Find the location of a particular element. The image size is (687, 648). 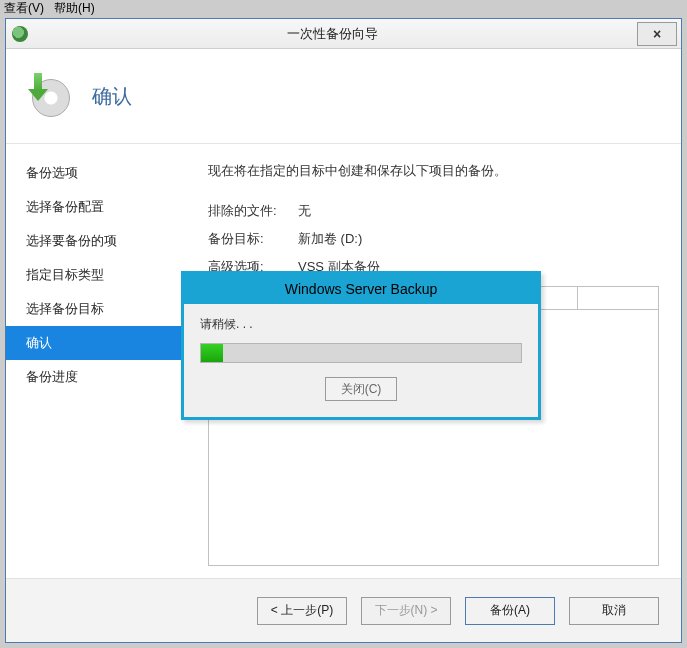

menu-help: 帮助(H) is located at coordinates (74, 8).